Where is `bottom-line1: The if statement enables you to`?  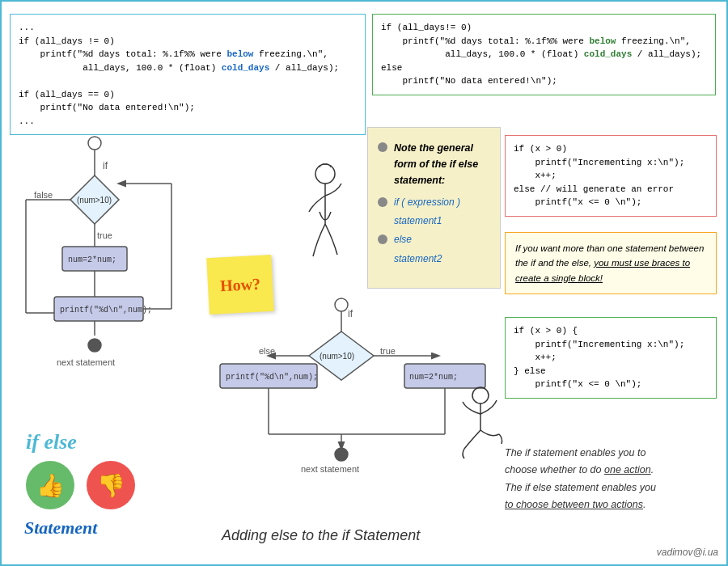
bottom-line1: The if statement enables you to is located at coordinates (575, 453).